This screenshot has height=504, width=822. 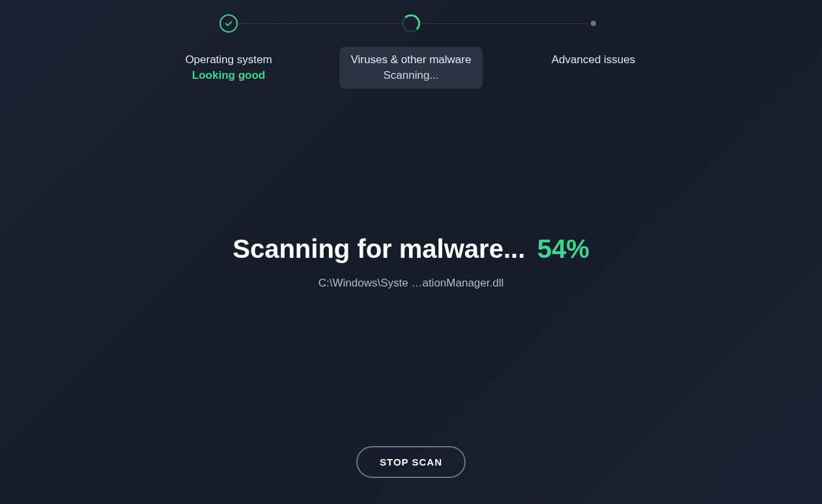 What do you see at coordinates (411, 51) in the screenshot?
I see `step-malware: Viruses & other malware Scanning...` at bounding box center [411, 51].